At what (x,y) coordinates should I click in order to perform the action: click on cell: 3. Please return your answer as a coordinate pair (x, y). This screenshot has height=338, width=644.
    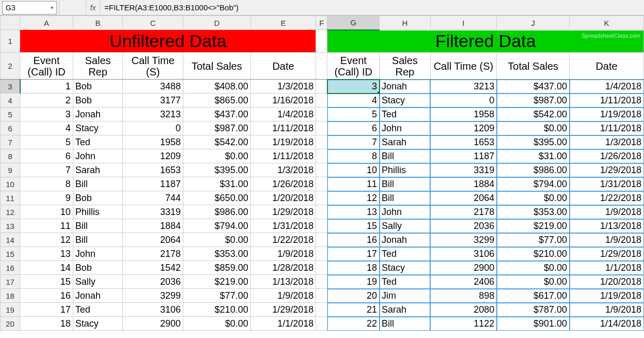
    Looking at the image, I should click on (46, 115).